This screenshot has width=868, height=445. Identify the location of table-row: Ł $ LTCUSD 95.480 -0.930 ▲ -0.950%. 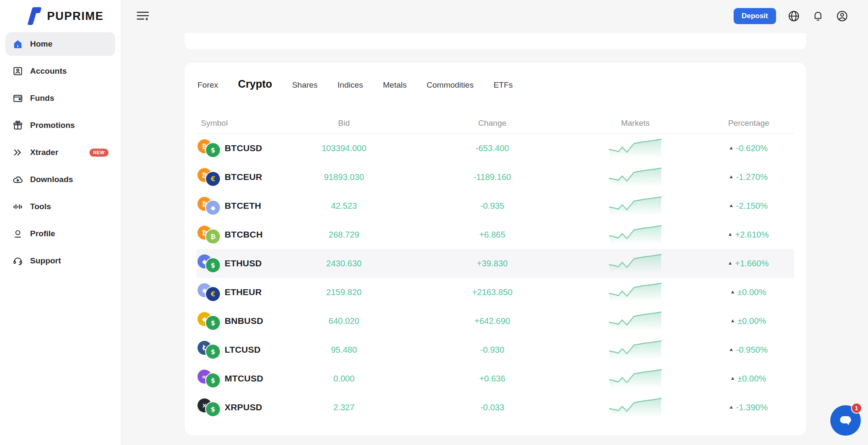
(495, 350).